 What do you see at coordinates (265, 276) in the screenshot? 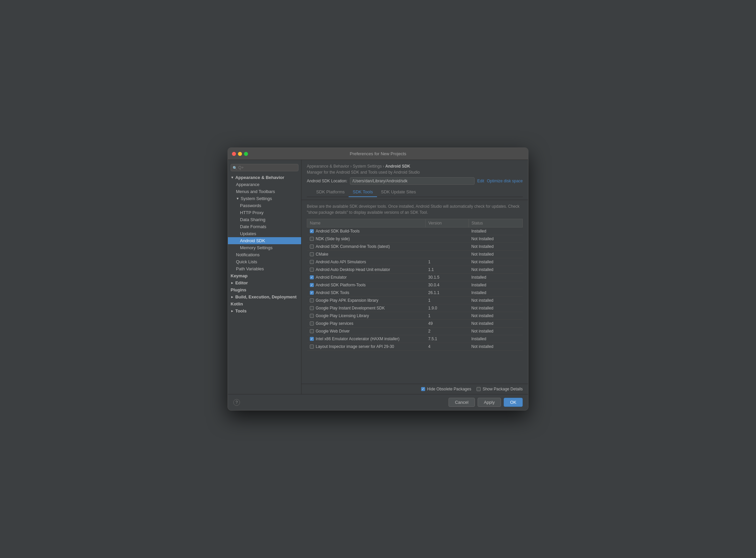
I see `sidebar-item-keymap: Keymap` at bounding box center [265, 276].